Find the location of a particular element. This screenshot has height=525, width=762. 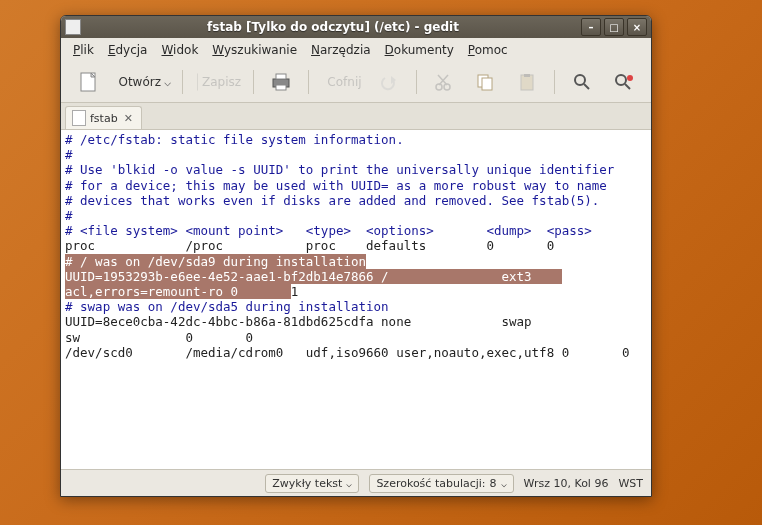

close-button: × is located at coordinates (637, 27).